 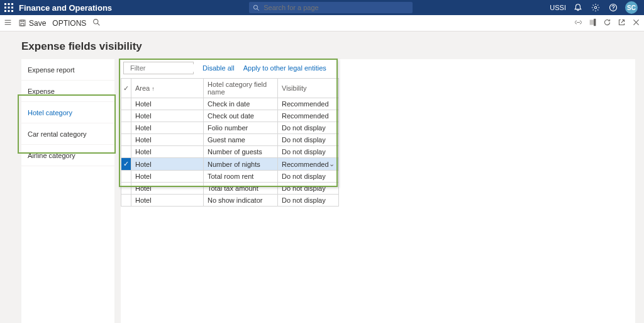 I want to click on action-bar: Save OPTIONS, so click(x=322, y=23).